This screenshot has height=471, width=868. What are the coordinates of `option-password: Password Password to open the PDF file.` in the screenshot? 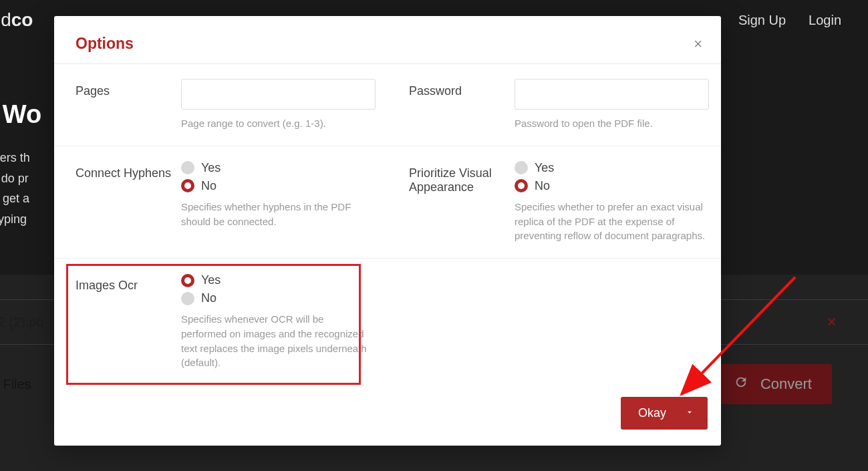 It's located at (555, 105).